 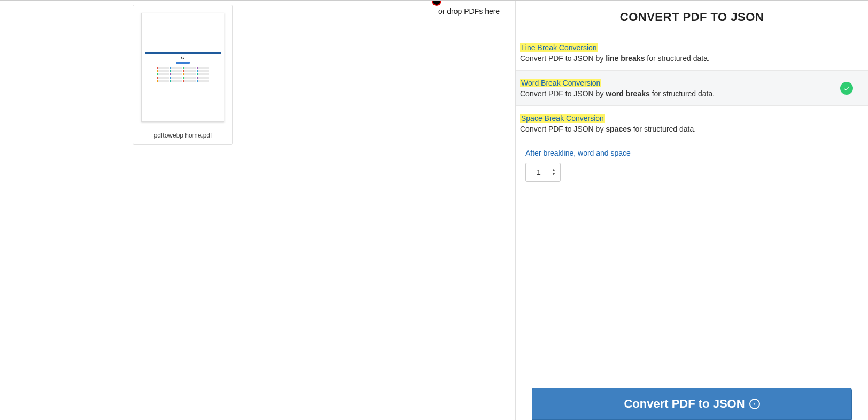 I want to click on panel-title: CONVERT PDF TO JSON, so click(x=692, y=18).